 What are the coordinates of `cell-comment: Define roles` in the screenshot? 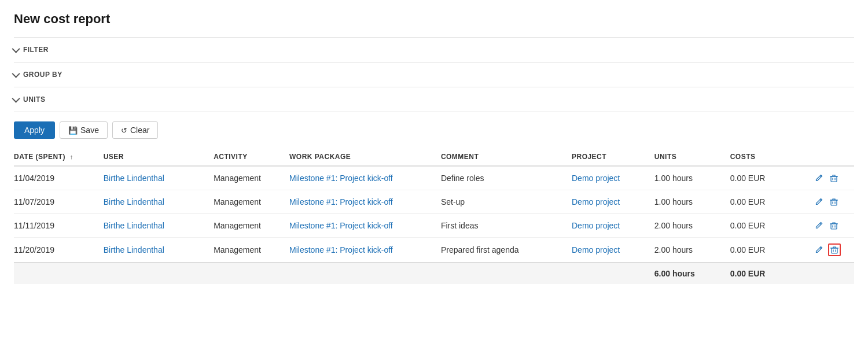 It's located at (506, 178).